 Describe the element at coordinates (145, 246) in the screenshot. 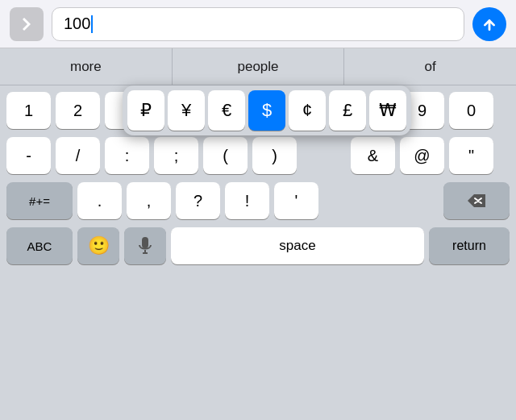

I see `key-mic` at that location.